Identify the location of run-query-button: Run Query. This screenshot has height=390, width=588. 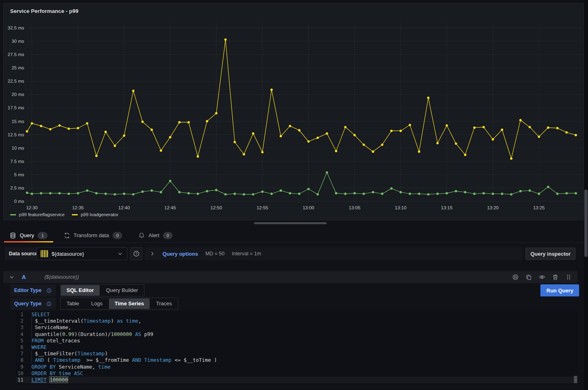
(560, 290).